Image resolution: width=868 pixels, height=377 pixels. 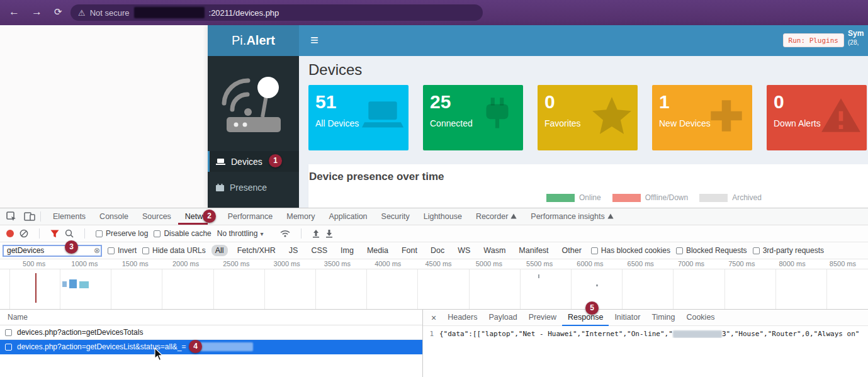 I want to click on tab-memory: Memory, so click(x=301, y=217).